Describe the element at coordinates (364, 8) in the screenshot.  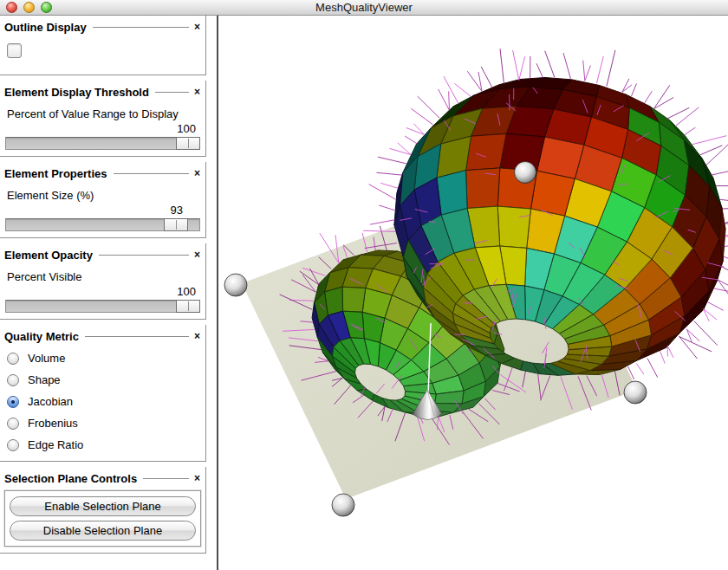
I see `title-bar: MeshQualityViewer` at that location.